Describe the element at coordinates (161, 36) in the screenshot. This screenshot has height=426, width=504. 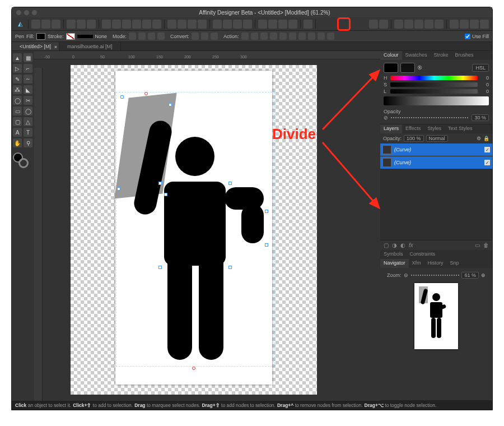
I see `mode-line-icon` at that location.